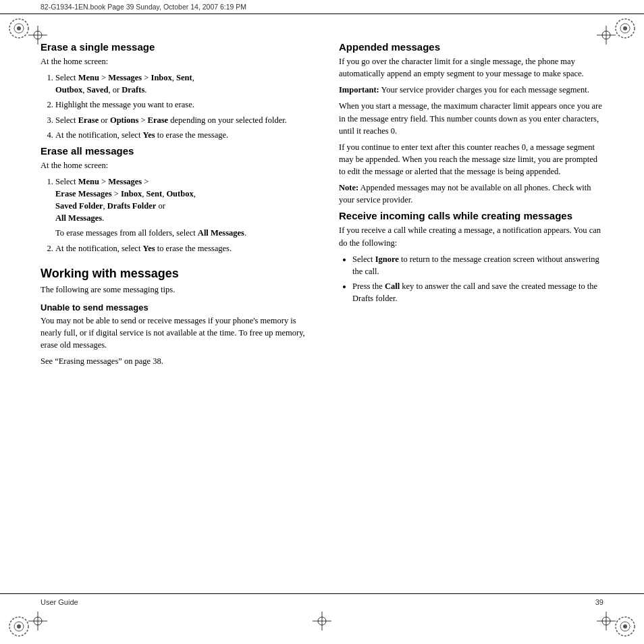 This screenshot has height=644, width=644. I want to click on ea-inbox: Inbox, so click(131, 194).